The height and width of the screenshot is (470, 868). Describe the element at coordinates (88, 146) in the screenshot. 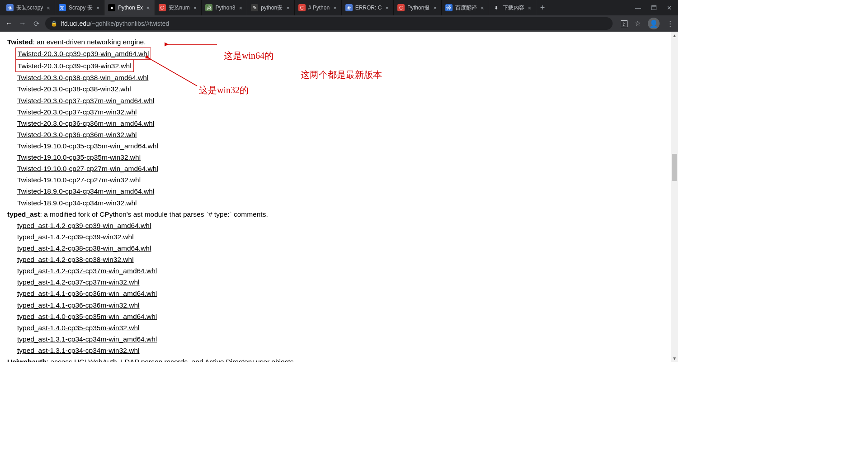

I see `download-link: Twisted-19.10.0-cp35-cp35m-win_amd64.whl` at that location.